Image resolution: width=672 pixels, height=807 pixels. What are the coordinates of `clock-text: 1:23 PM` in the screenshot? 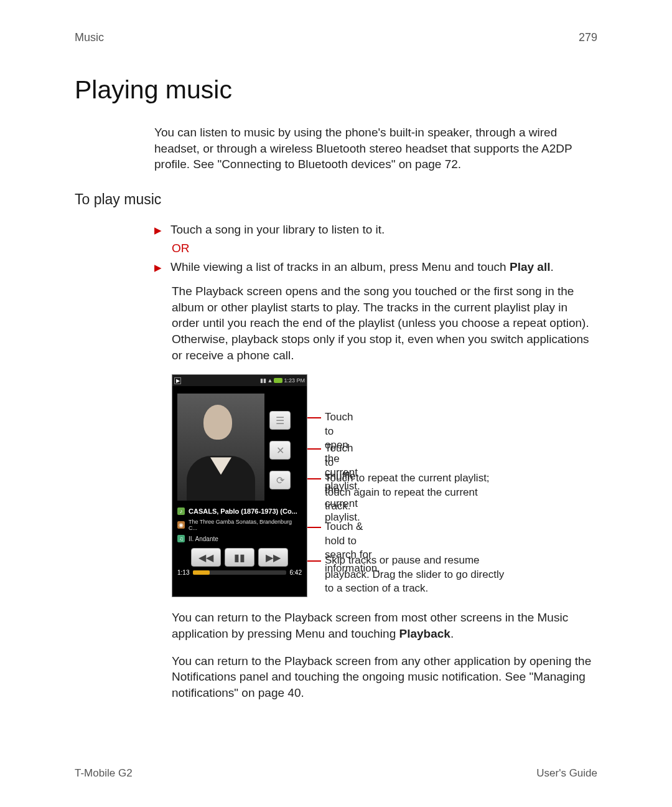 It's located at (294, 380).